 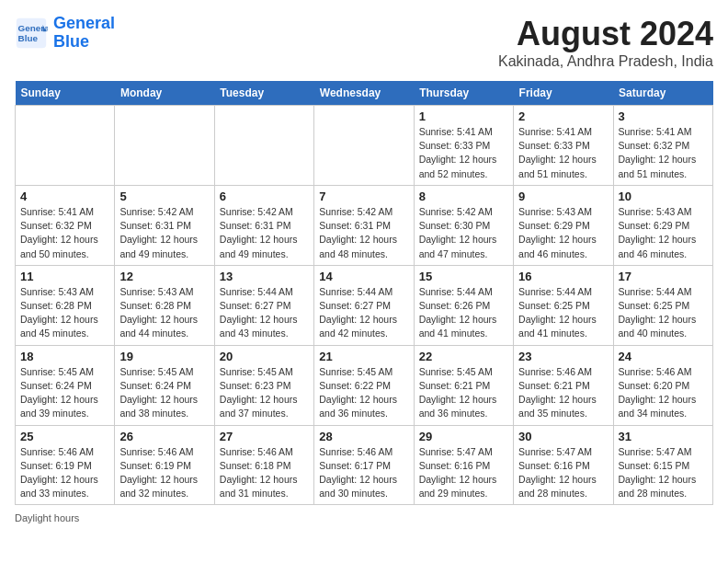 What do you see at coordinates (563, 436) in the screenshot?
I see `date-number: 30` at bounding box center [563, 436].